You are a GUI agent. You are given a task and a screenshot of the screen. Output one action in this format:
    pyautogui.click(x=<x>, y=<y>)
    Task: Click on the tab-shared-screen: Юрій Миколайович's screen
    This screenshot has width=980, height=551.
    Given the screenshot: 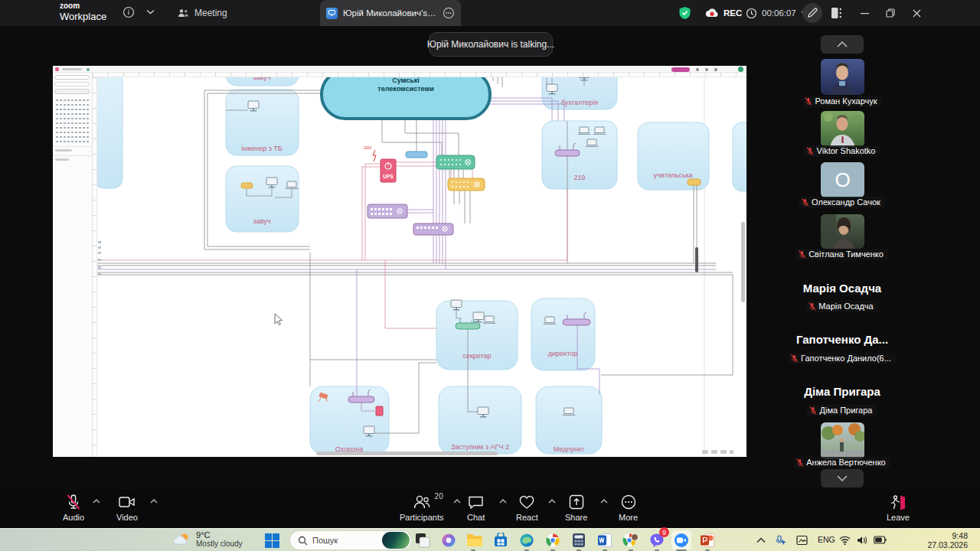 What is the action you would take?
    pyautogui.click(x=390, y=13)
    